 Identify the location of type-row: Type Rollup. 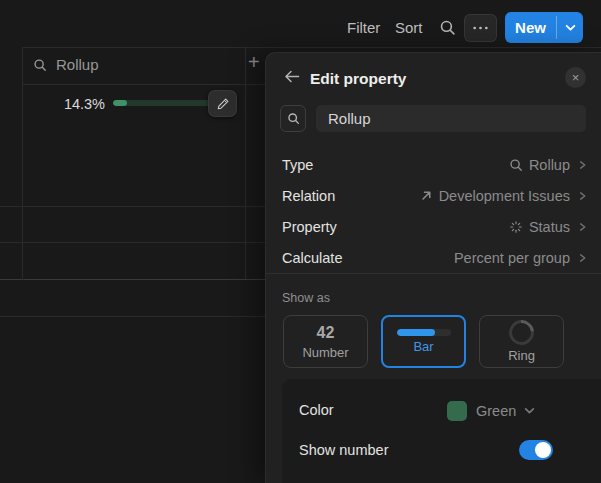
(434, 164).